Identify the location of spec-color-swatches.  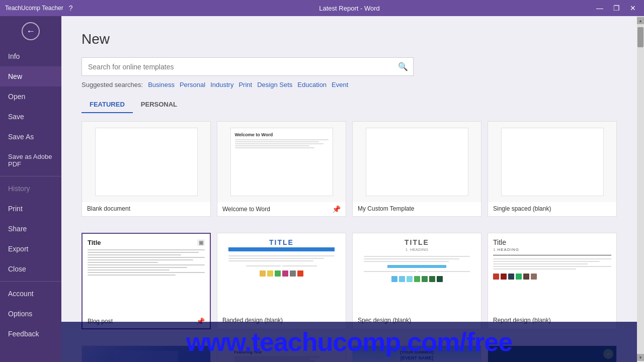
(417, 279).